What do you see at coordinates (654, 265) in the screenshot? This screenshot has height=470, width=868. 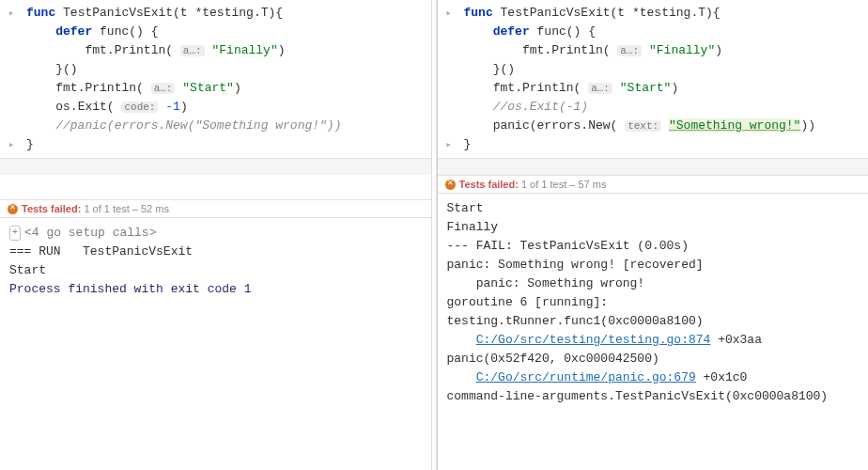 I see `console-line: panic: Something wrong! [recovered]` at bounding box center [654, 265].